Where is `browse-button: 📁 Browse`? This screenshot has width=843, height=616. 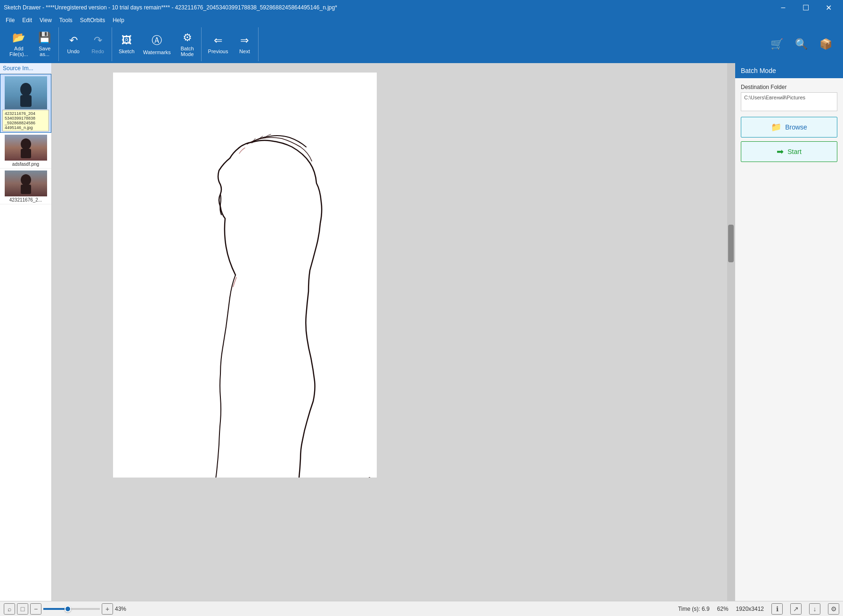 browse-button: 📁 Browse is located at coordinates (789, 127).